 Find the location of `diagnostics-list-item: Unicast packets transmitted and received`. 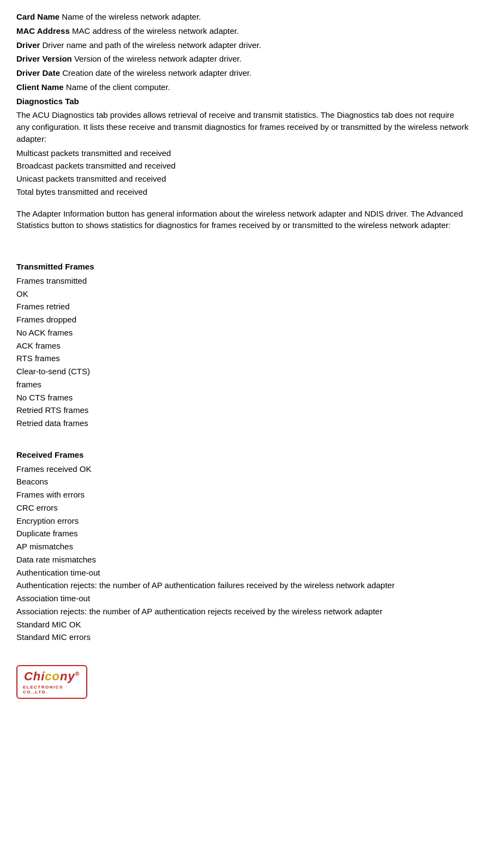

diagnostics-list-item: Unicast packets transmitted and received is located at coordinates (242, 179).